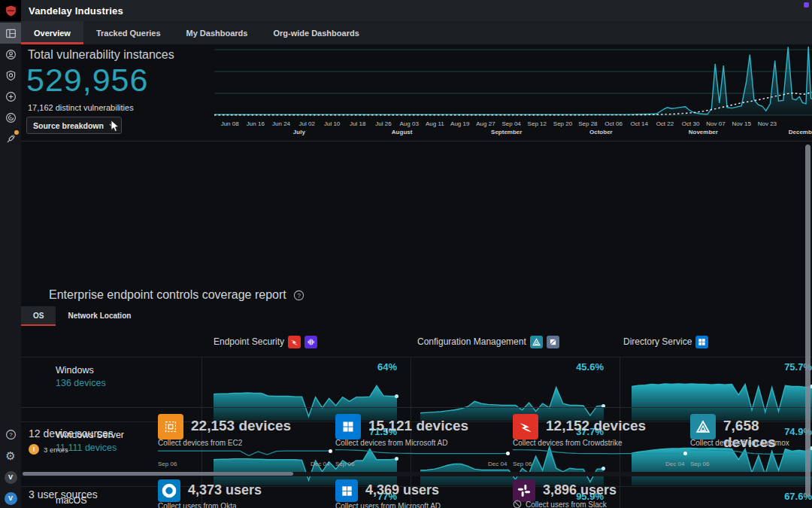 The height and width of the screenshot is (508, 812). I want to click on column-directory-service: Directory Service, so click(666, 342).